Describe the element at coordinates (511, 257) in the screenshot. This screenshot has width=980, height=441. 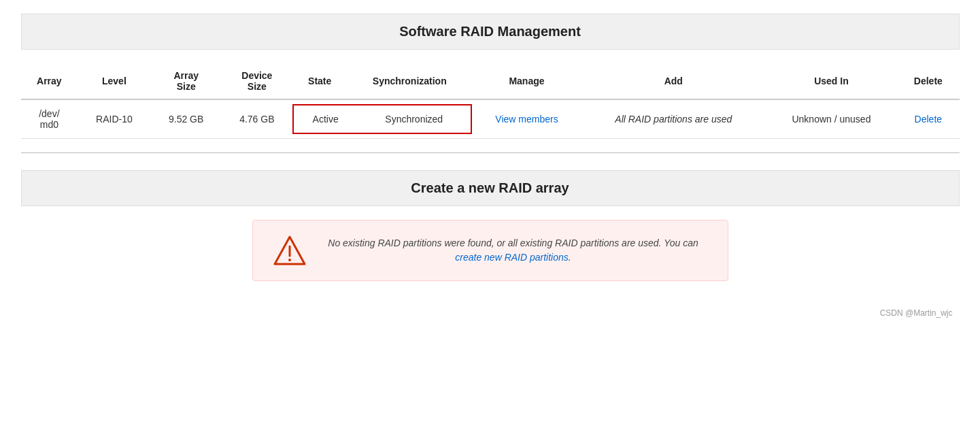
I see `create-partitions-link: create new RAID partitions` at that location.